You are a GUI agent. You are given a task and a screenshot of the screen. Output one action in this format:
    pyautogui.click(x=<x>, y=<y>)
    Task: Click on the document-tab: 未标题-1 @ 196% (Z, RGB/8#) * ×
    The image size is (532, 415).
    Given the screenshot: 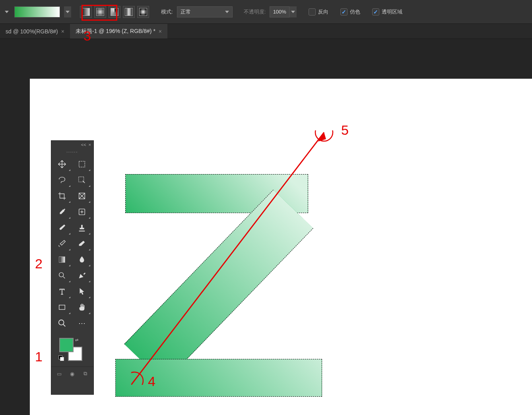 What is the action you would take?
    pyautogui.click(x=118, y=31)
    